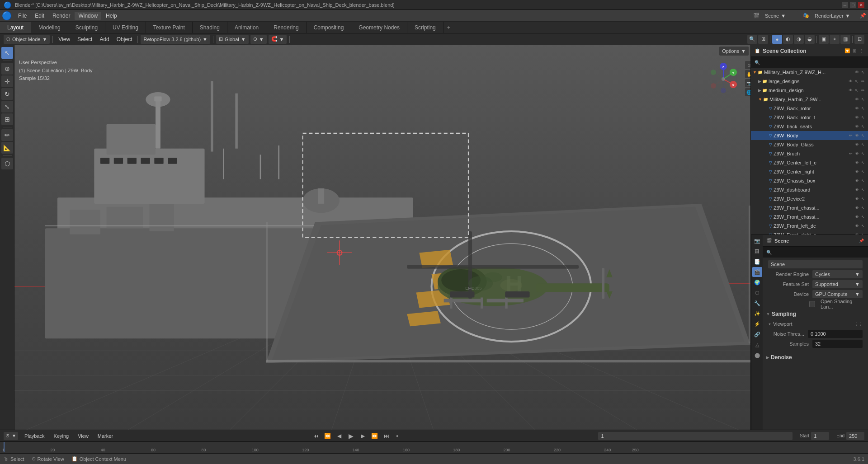 The height and width of the screenshot is (464, 868). I want to click on viewport-shading-material: ◐, so click(788, 39).